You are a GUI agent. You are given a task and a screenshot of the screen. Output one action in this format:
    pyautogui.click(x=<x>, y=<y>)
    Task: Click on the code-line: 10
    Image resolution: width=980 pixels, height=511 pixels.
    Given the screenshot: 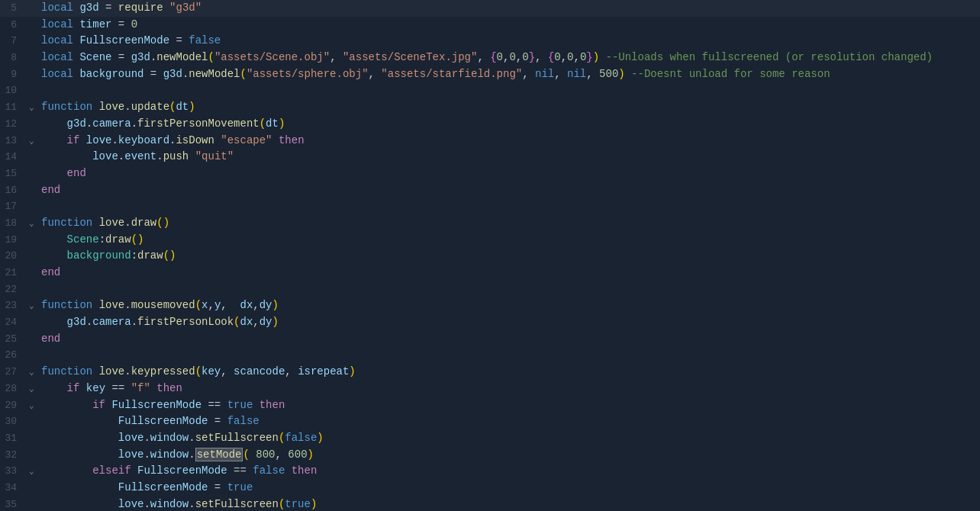 What is the action you would take?
    pyautogui.click(x=490, y=91)
    